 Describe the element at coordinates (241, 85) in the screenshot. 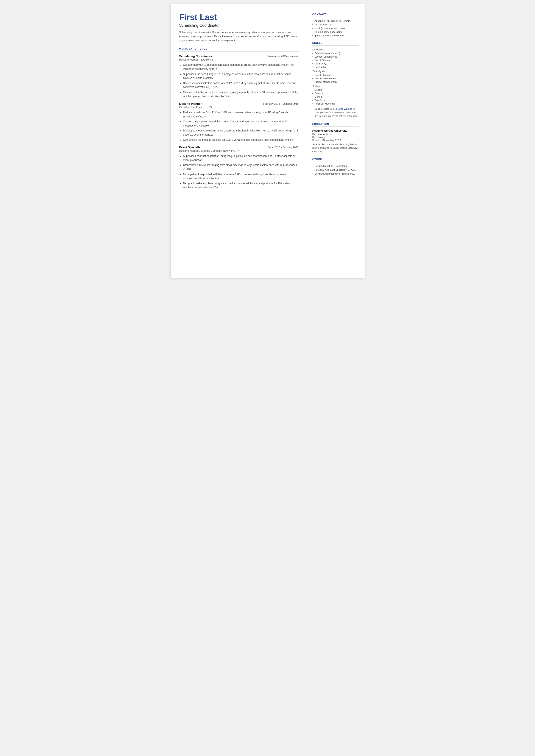

I see `bullet-1-3: Decreased administrative costs from $10M…` at that location.